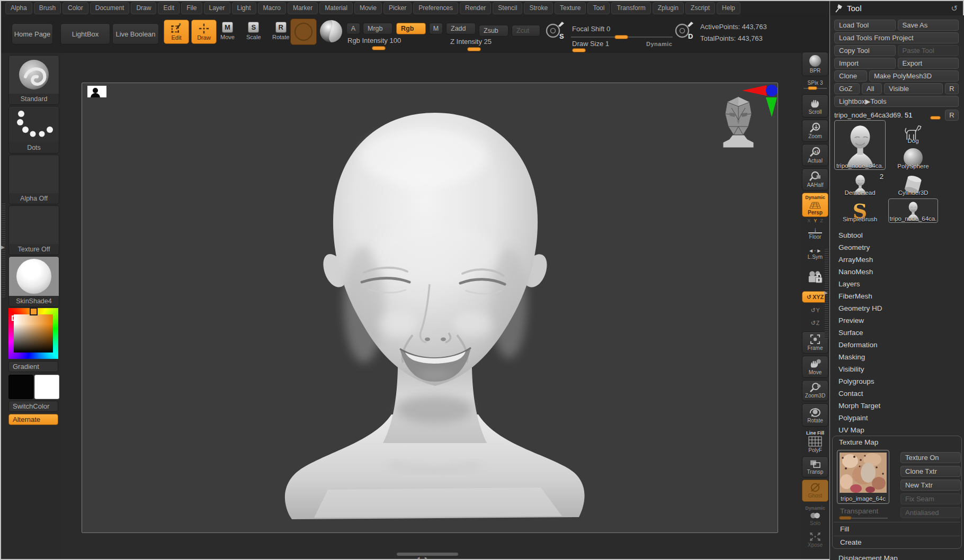  Describe the element at coordinates (461, 29) in the screenshot. I see `mode-zadd-button: Zadd` at that location.